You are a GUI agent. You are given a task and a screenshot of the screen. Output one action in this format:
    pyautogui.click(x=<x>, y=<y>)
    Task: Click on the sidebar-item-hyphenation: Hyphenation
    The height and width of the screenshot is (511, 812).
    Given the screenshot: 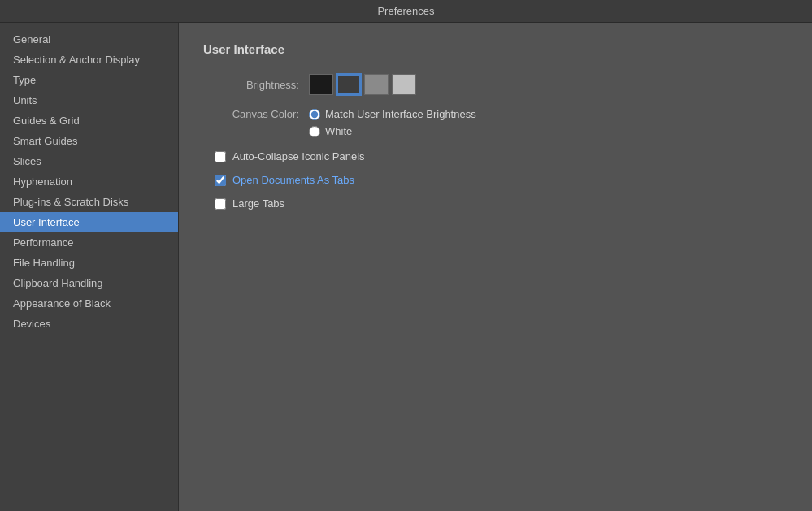 What is the action you would take?
    pyautogui.click(x=89, y=182)
    